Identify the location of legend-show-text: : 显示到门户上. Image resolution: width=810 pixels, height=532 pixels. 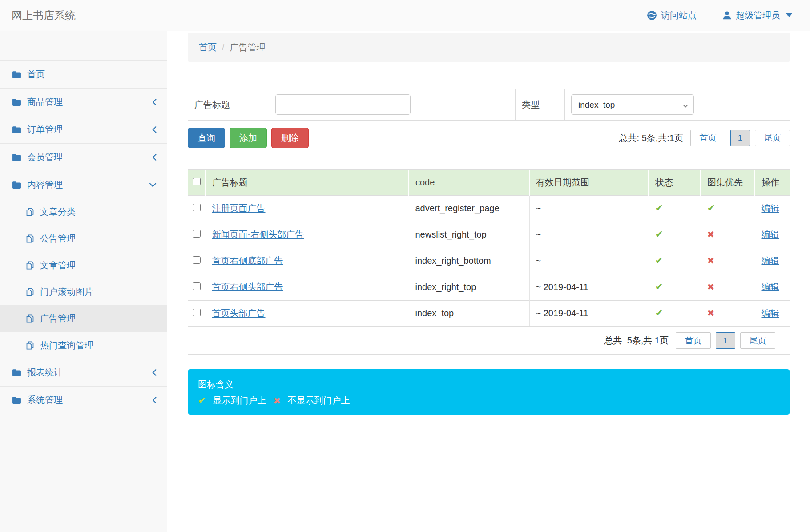
(237, 400).